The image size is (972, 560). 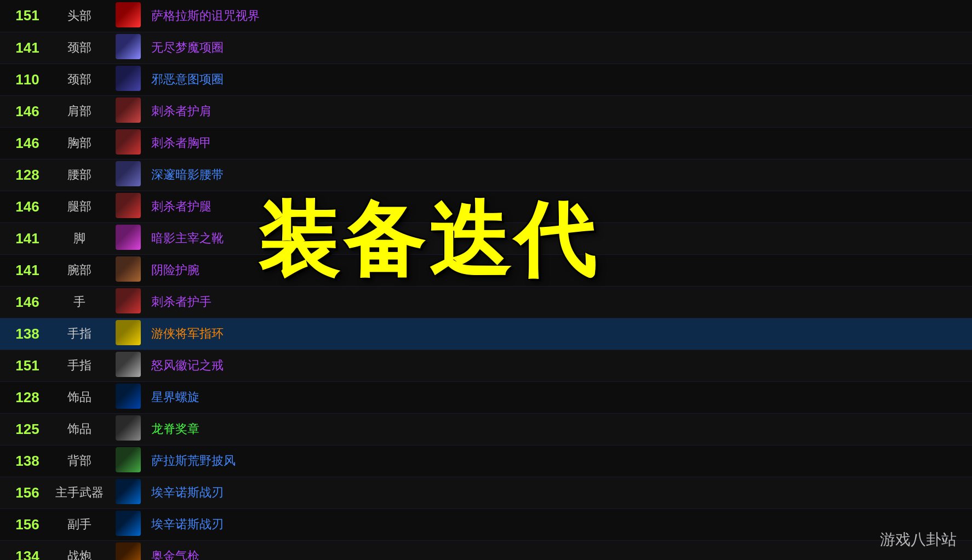 What do you see at coordinates (486, 48) in the screenshot?
I see `table-row: 141 颈部 无尽梦魔项圈` at bounding box center [486, 48].